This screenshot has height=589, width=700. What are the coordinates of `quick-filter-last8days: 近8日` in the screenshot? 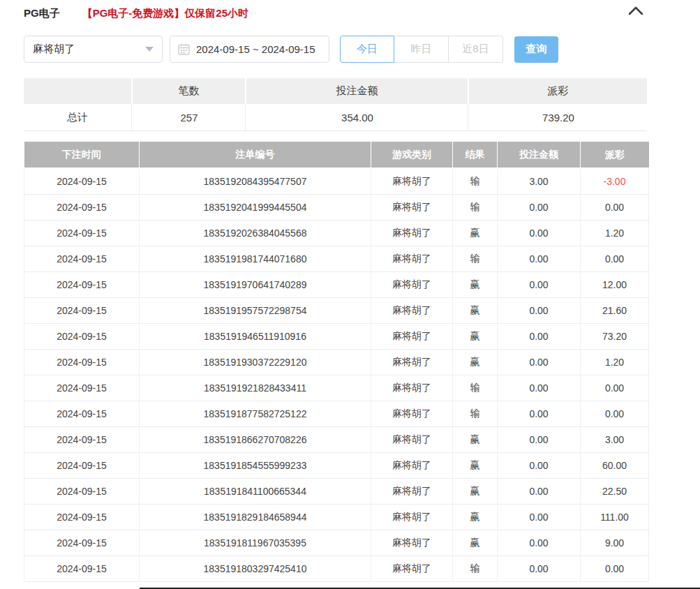 It's located at (476, 49).